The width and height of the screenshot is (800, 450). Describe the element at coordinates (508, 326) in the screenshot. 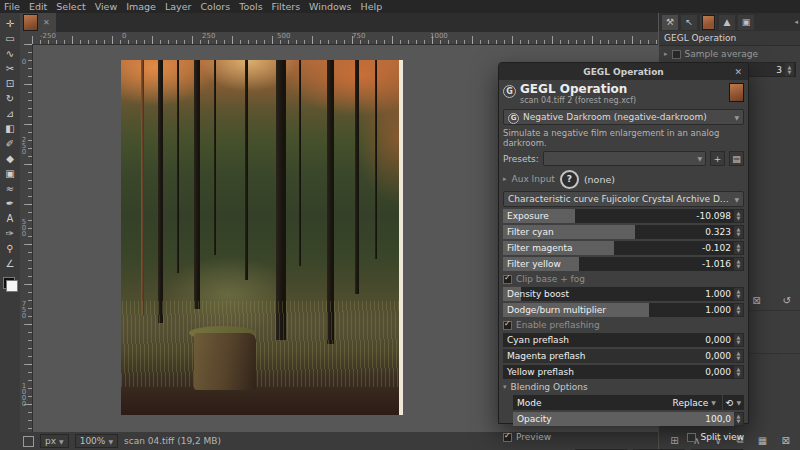

I see `preflash-checkbox` at that location.